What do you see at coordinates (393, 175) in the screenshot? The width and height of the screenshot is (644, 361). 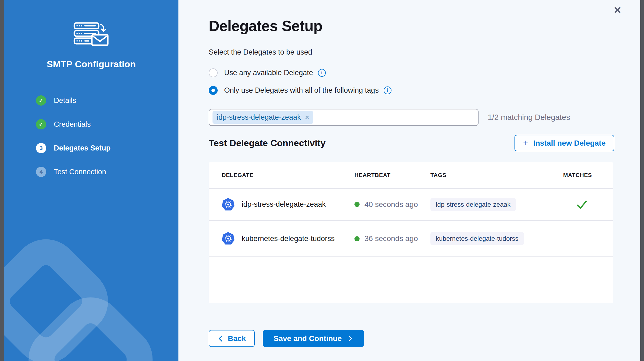 I see `column-header-heartbeat: HEARTBEAT` at bounding box center [393, 175].